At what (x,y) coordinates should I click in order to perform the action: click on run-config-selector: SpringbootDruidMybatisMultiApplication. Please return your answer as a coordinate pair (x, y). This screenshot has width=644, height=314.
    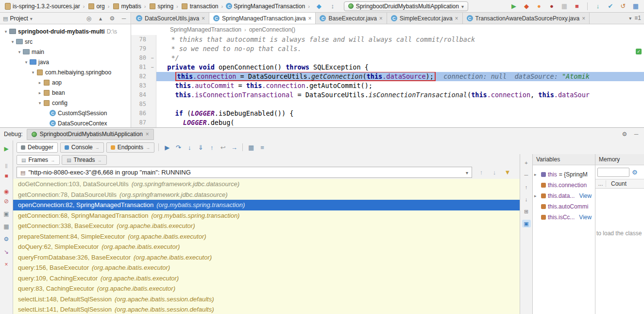
    Looking at the image, I should click on (406, 6).